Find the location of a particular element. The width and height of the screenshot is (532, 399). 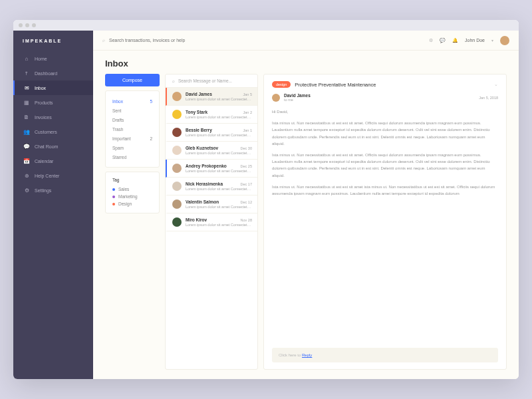

nav-icon: ✉ is located at coordinates (27, 88).